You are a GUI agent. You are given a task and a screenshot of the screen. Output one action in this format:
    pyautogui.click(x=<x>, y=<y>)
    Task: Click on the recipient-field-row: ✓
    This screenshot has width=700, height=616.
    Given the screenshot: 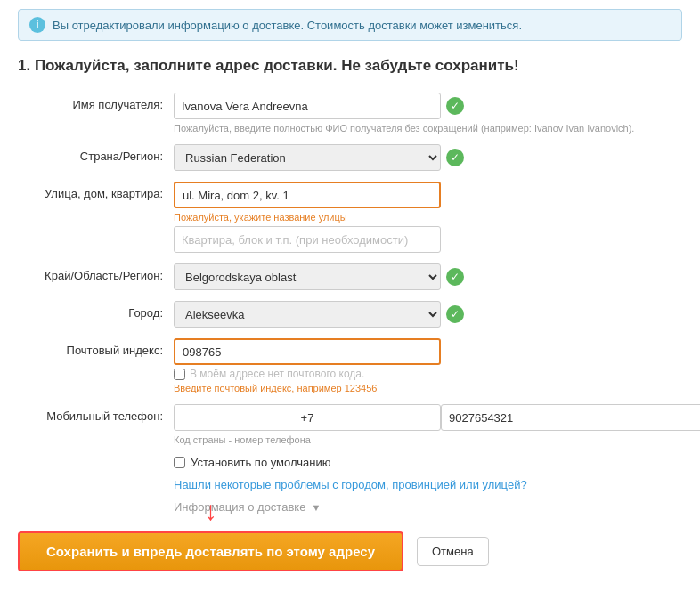 What is the action you would take?
    pyautogui.click(x=427, y=106)
    